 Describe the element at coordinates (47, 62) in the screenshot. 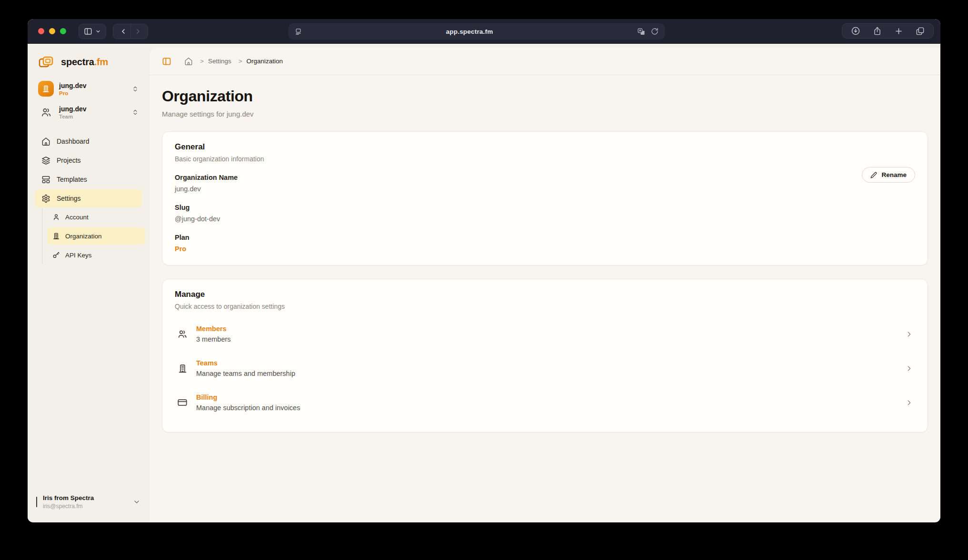

I see `spectra-logo-icon` at that location.